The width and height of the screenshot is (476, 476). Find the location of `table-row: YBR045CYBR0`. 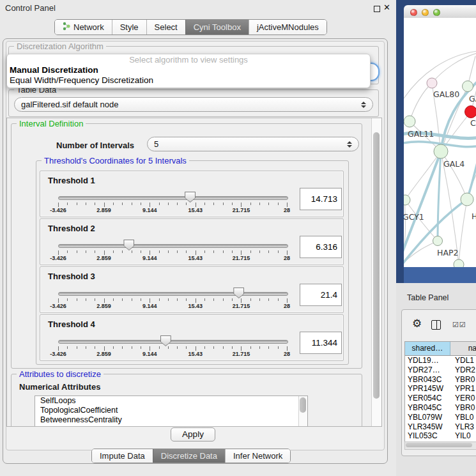

table-row: YBR045CYBR0 is located at coordinates (441, 408).